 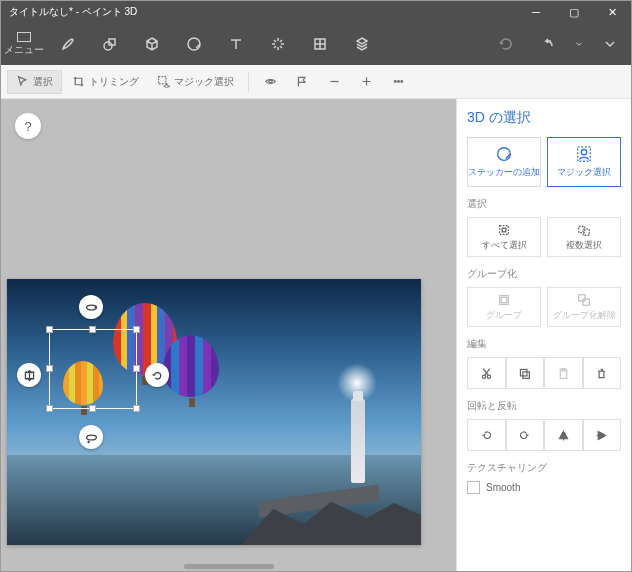 What do you see at coordinates (270, 82) in the screenshot?
I see `3d-view-toggle` at bounding box center [270, 82].